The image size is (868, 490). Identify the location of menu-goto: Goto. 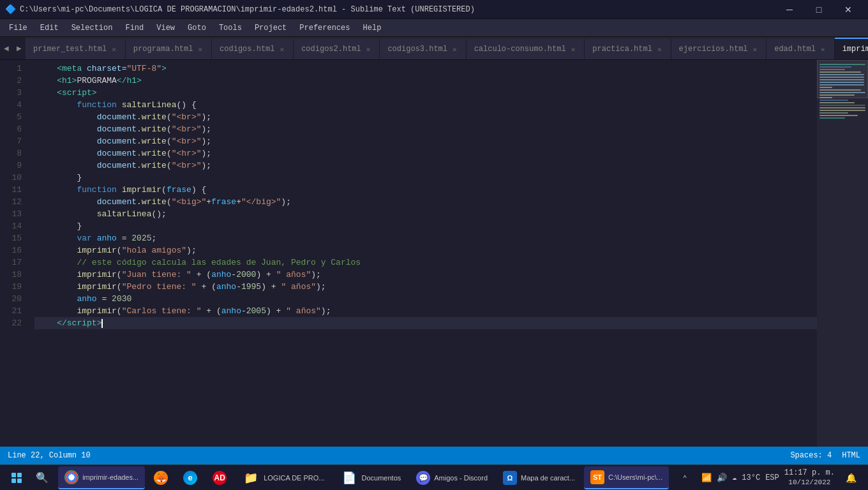
(197, 28).